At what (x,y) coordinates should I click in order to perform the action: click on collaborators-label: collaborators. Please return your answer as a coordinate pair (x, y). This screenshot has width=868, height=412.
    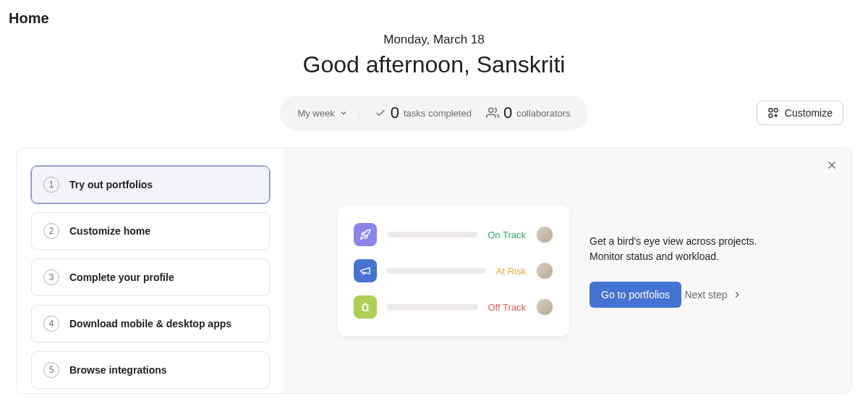
    Looking at the image, I should click on (543, 113).